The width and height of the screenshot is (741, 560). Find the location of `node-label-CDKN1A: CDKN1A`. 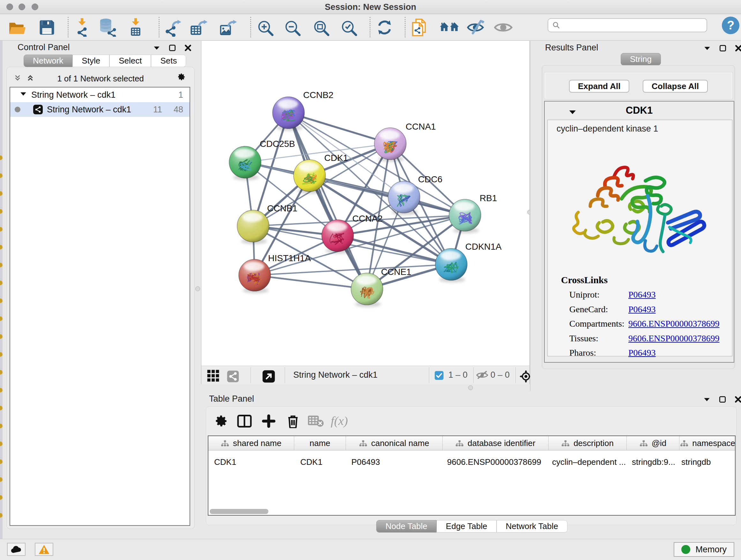

node-label-CDKN1A: CDKN1A is located at coordinates (484, 247).